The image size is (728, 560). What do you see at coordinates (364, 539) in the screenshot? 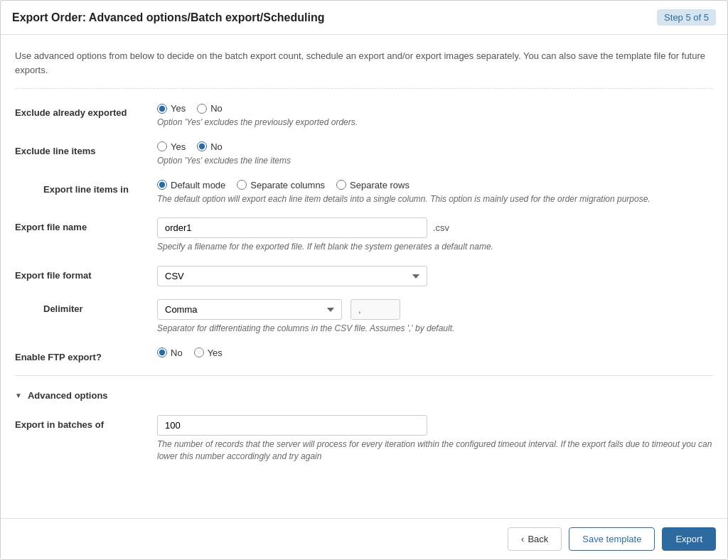
I see `modal-footer: ‹ Back Save template Export` at bounding box center [364, 539].